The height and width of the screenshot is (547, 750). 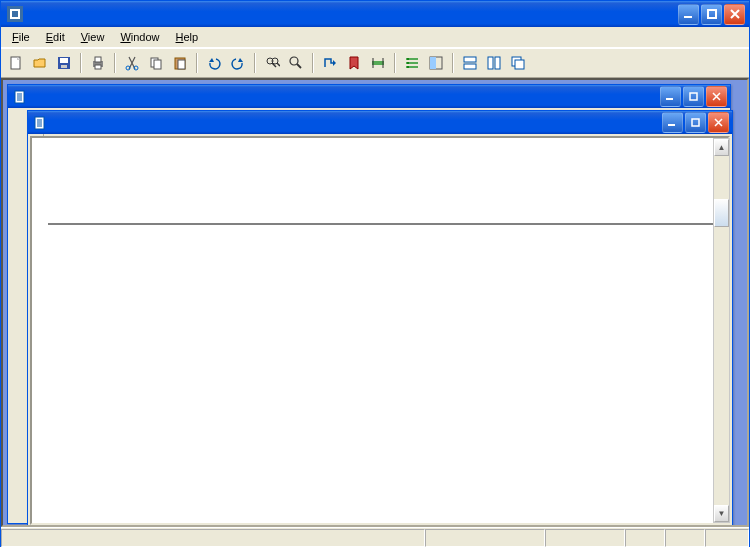 What do you see at coordinates (685, 538) in the screenshot?
I see `status-ovr` at bounding box center [685, 538].